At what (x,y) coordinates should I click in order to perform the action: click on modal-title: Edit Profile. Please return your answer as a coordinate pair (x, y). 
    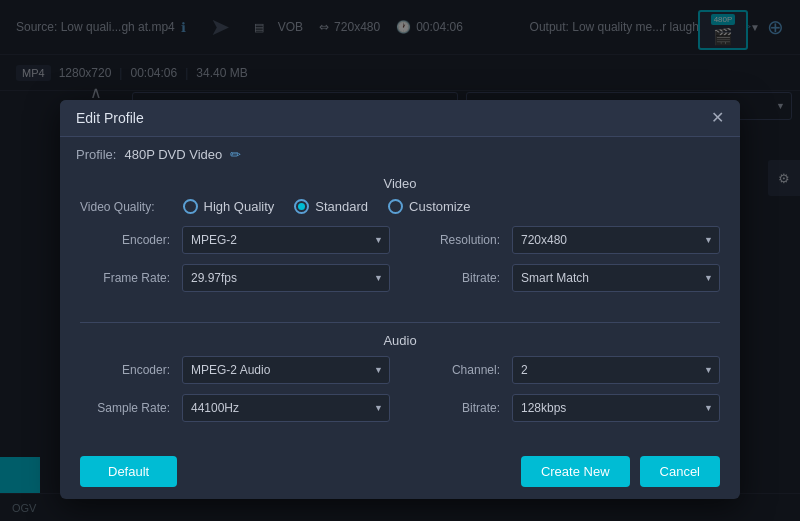
    Looking at the image, I should click on (110, 118).